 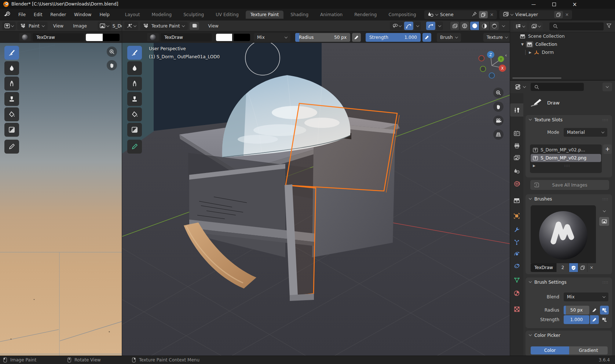 I want to click on filter-icon, so click(x=609, y=26).